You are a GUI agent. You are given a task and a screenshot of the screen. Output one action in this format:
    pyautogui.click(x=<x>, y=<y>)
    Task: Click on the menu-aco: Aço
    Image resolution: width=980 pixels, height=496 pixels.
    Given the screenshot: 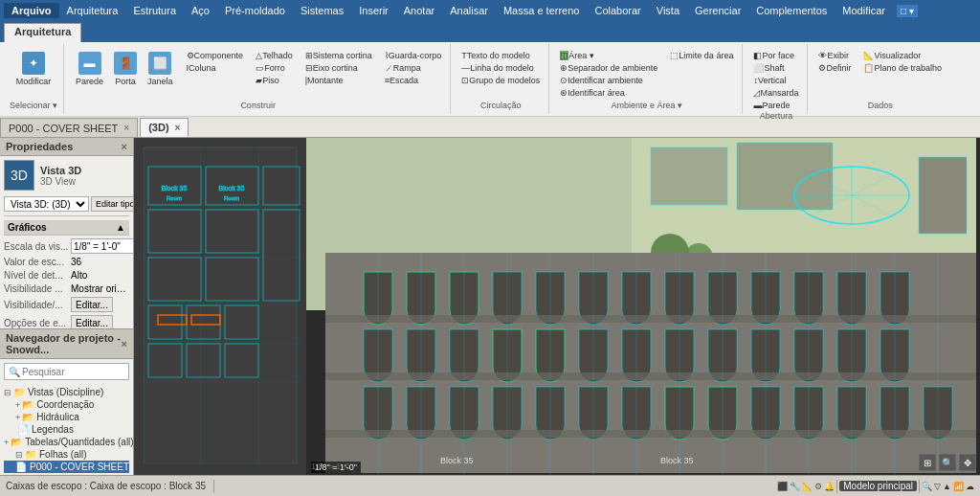 What is the action you would take?
    pyautogui.click(x=201, y=11)
    